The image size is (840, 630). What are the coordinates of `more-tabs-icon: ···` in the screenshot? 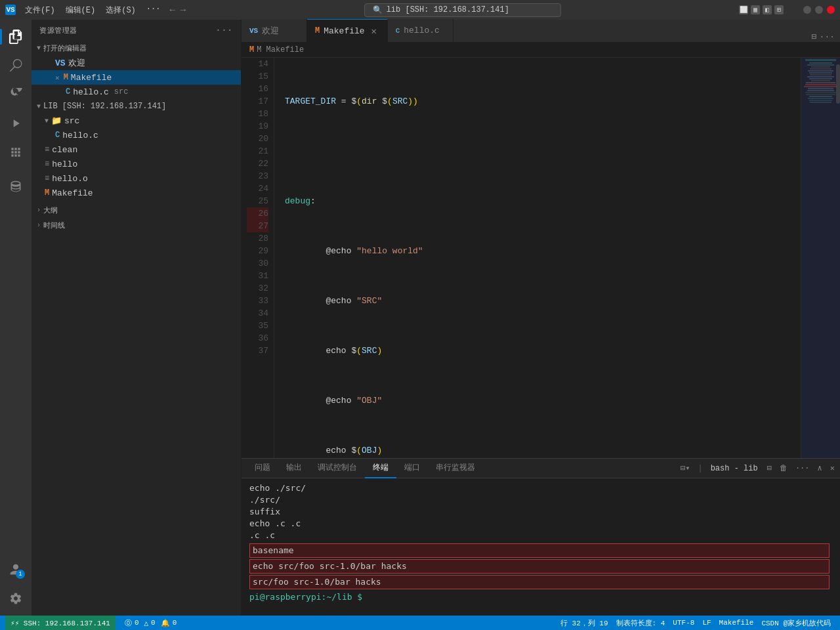 It's located at (827, 37).